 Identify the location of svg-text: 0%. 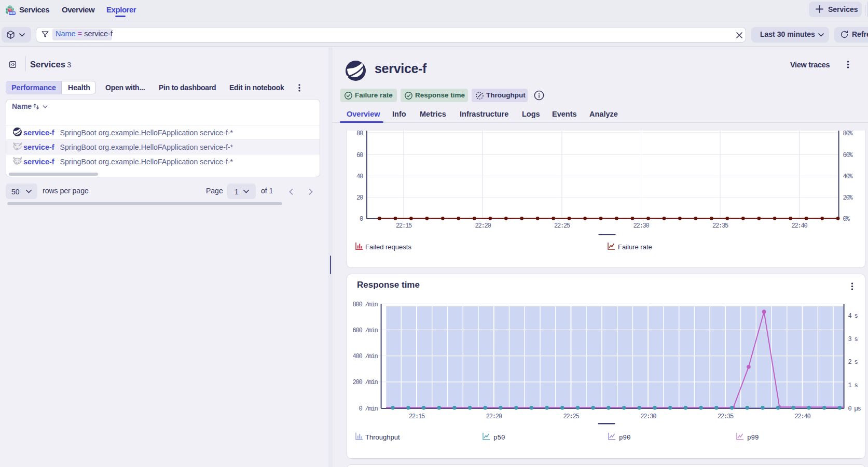
(847, 219).